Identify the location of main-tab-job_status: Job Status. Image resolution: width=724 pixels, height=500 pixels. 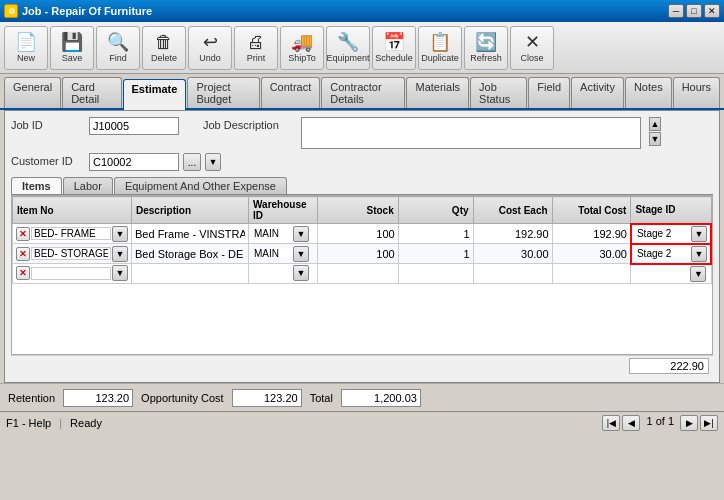
(498, 92).